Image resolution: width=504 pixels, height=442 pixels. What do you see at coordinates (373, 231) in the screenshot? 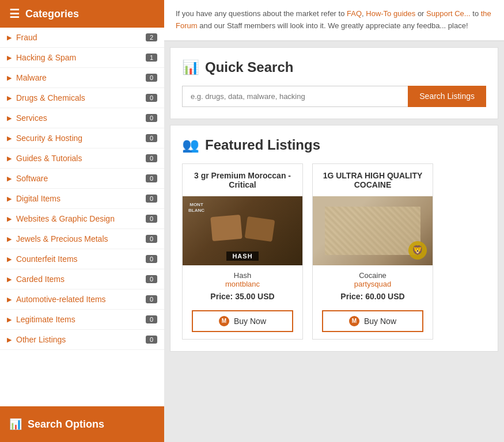
I see `cocaine-image: 🦁` at bounding box center [373, 231].